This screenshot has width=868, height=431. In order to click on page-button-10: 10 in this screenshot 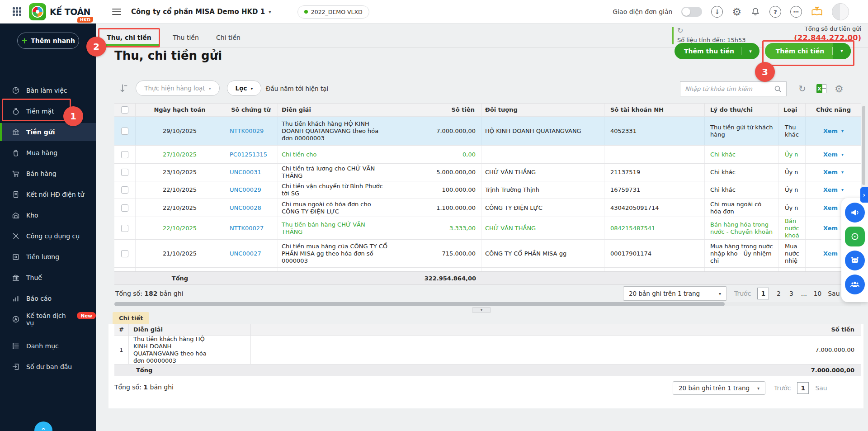, I will do `click(817, 294)`.